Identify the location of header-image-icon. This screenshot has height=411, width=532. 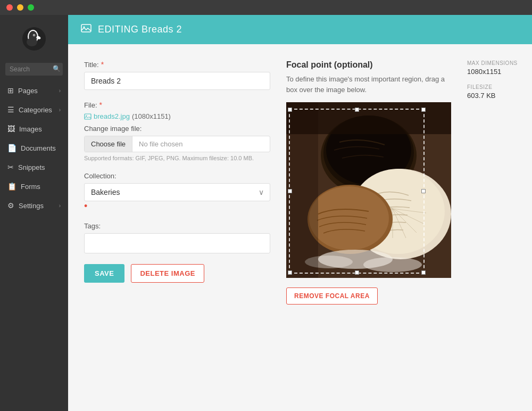
(86, 30).